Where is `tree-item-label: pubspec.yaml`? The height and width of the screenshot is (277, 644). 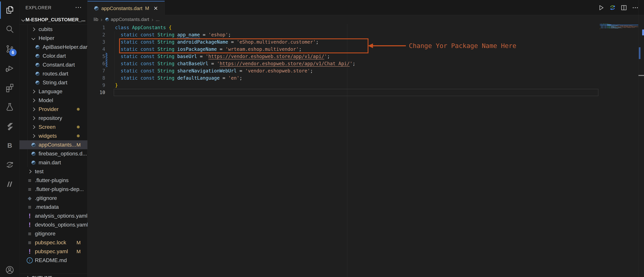
tree-item-label: pubspec.yaml is located at coordinates (52, 252).